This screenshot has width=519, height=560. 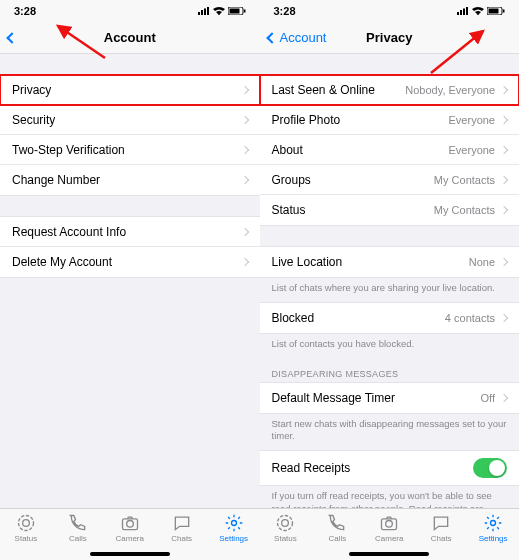 What do you see at coordinates (130, 232) in the screenshot?
I see `row-request-info: Request Account Info` at bounding box center [130, 232].